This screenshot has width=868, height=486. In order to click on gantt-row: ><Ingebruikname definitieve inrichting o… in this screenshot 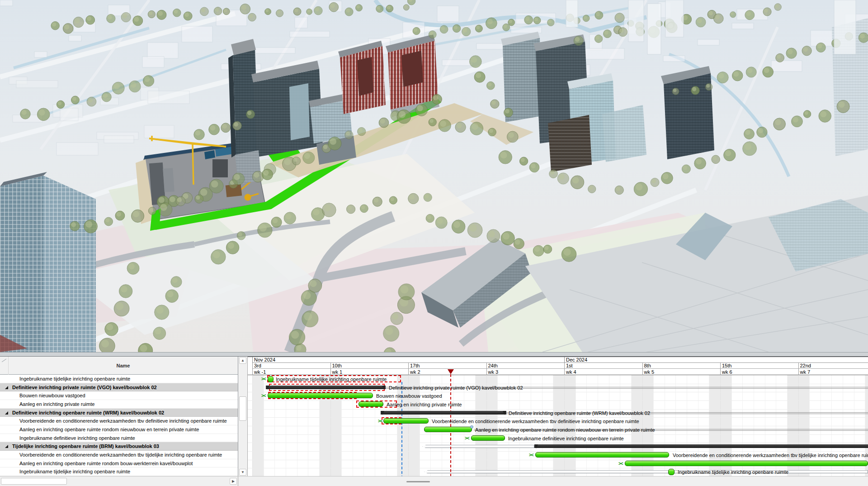, I will do `click(558, 439)`.